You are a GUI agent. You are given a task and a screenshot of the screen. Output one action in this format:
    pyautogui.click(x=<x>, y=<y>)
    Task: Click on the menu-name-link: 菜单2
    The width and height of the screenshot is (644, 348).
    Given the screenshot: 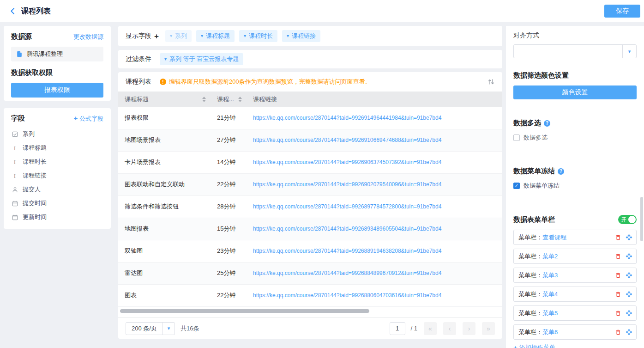 What is the action you would take?
    pyautogui.click(x=550, y=256)
    